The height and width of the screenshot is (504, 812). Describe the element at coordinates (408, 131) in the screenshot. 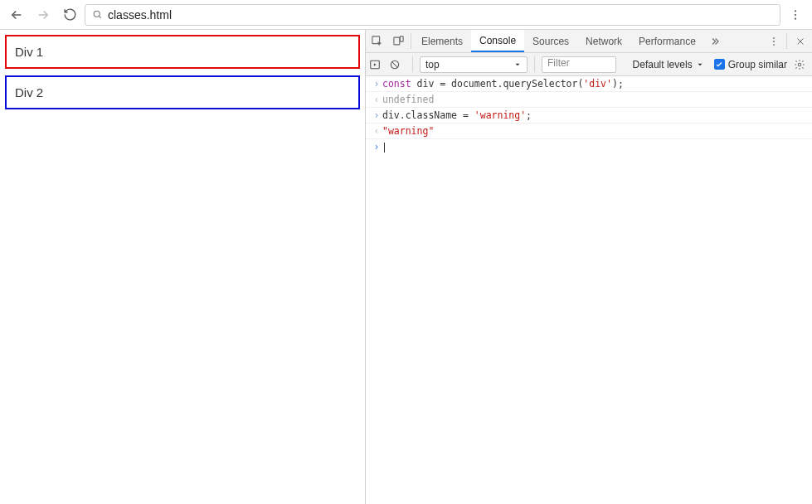

I see `console-message: "warning"` at that location.